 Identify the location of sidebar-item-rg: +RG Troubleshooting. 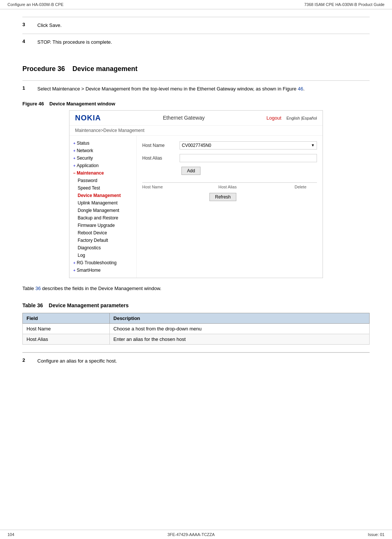
(103, 263).